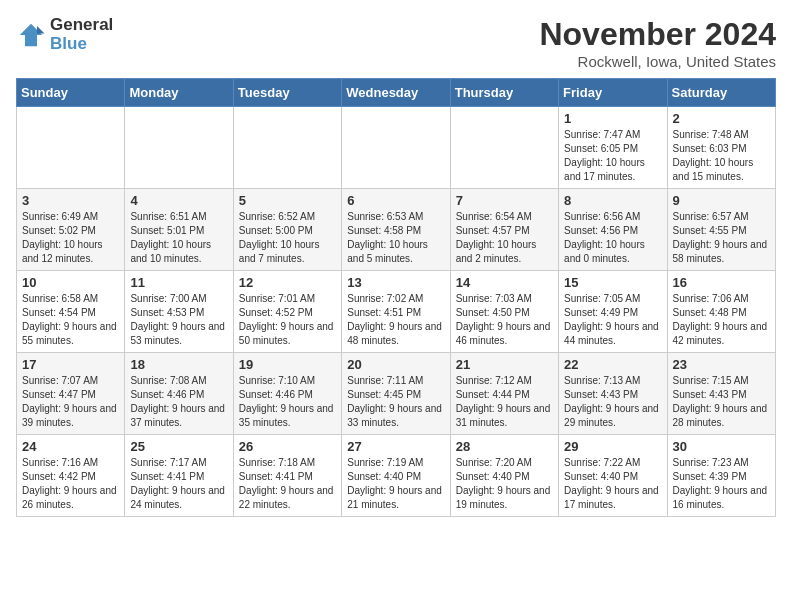 The width and height of the screenshot is (792, 612). I want to click on day-info: Sunrise: 7:10 AM Sunset: 4:46 PM Dayligh…, so click(286, 402).